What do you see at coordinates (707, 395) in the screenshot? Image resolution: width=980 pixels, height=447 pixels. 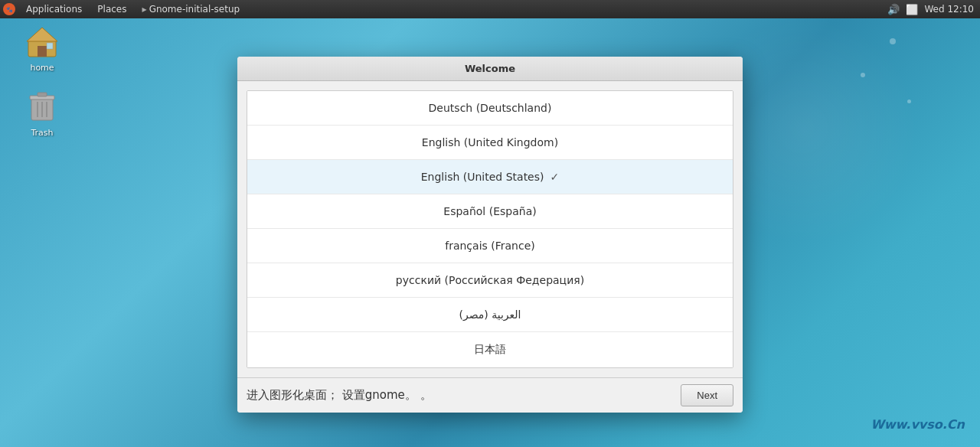 I see `next-button: Next` at bounding box center [707, 395].